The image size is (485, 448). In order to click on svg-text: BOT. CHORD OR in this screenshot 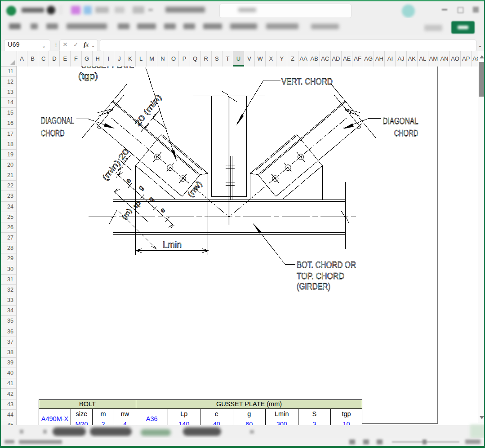, I will do `click(326, 265)`.